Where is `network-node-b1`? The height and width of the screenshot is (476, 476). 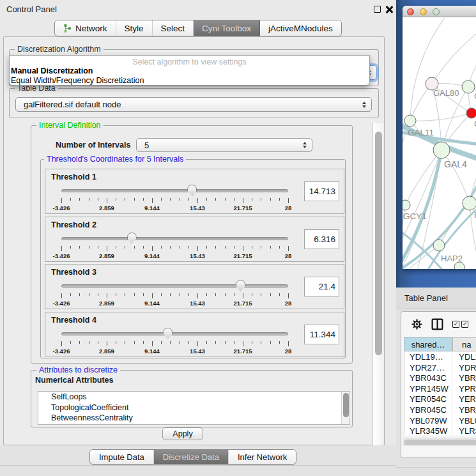
network-node-b1 is located at coordinates (459, 266).